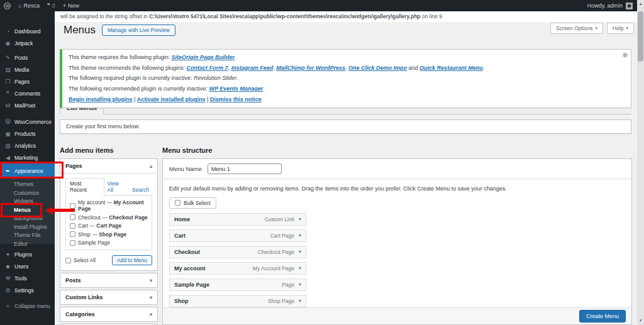  I want to click on sidebar-item-pages: ❐Pages, so click(28, 82).